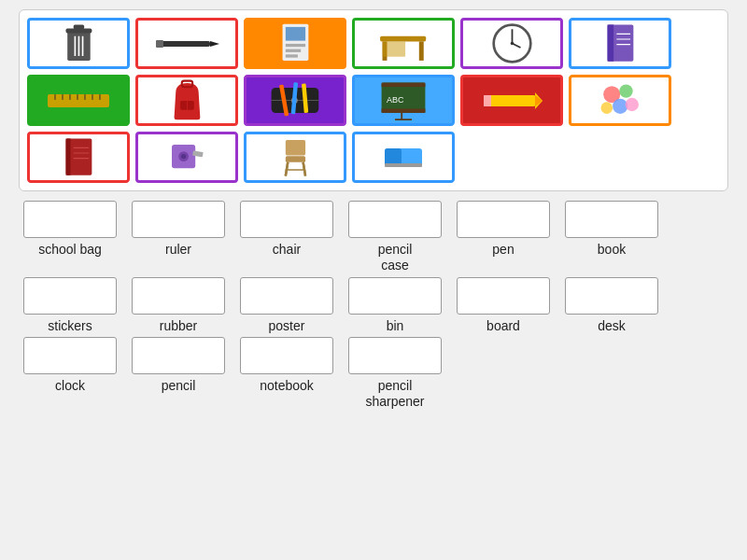  I want to click on bin-card, so click(78, 43).